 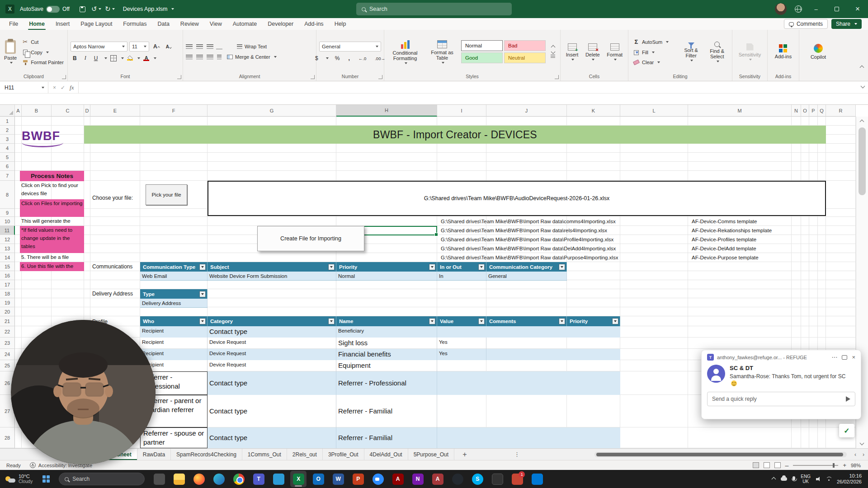 I want to click on taskbar-search-input: Search, so click(x=102, y=479).